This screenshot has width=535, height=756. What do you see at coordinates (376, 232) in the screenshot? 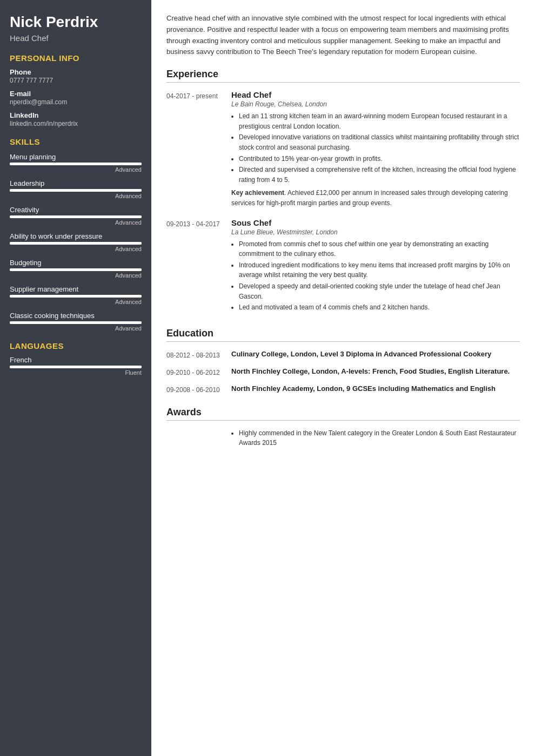
I see `experience-subtitle: La Lune Bleue, Westminster, London` at bounding box center [376, 232].